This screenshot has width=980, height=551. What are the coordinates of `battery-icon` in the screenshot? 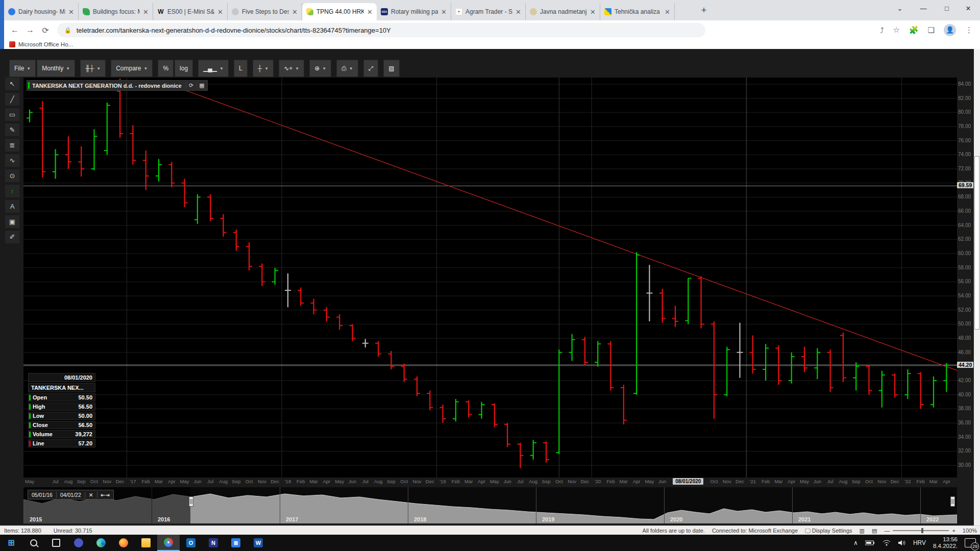 It's located at (870, 543).